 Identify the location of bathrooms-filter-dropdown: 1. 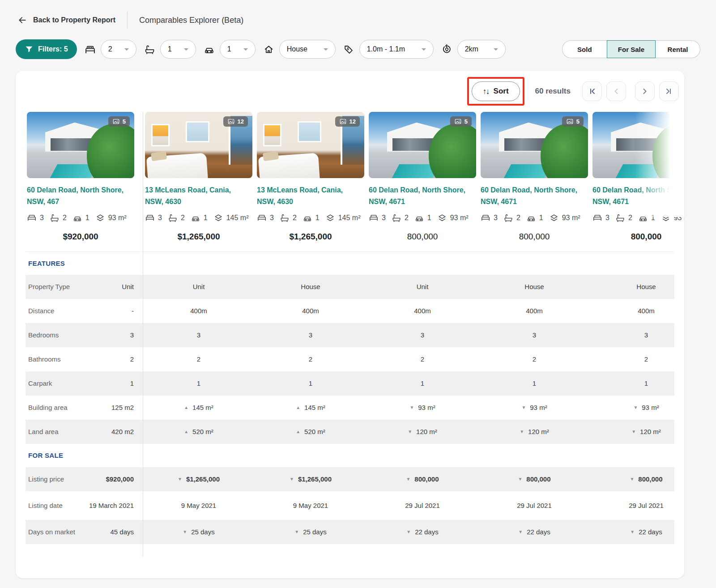
(178, 49).